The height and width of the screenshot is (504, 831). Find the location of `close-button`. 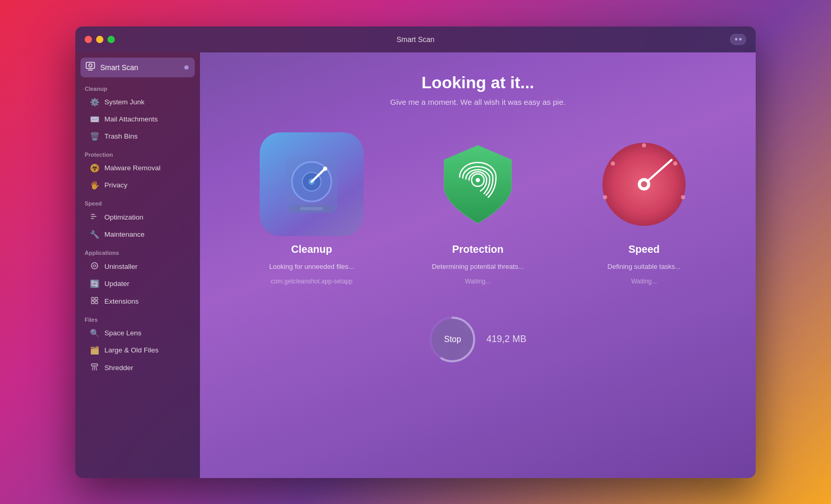

close-button is located at coordinates (88, 39).